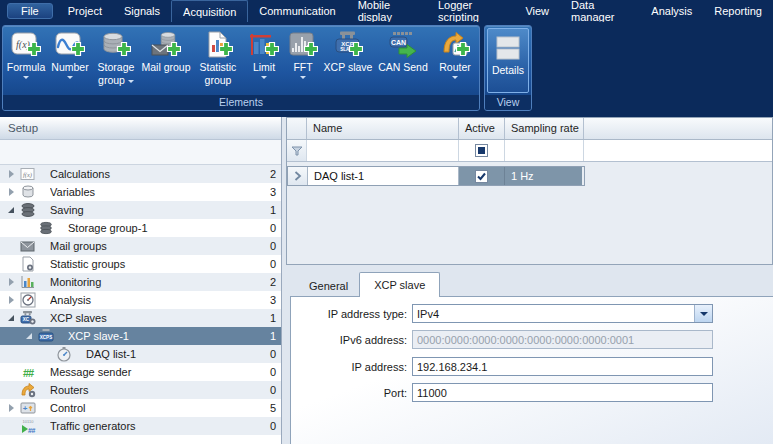 The image size is (773, 444). Describe the element at coordinates (508, 102) in the screenshot. I see `ribbon-group-label-view: View` at that location.